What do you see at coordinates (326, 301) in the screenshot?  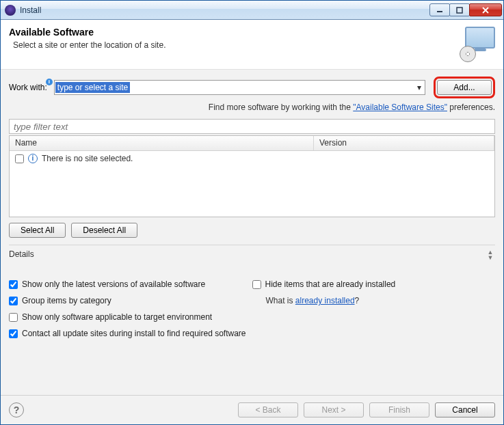 I see `already-installed-link: already installed` at bounding box center [326, 301].